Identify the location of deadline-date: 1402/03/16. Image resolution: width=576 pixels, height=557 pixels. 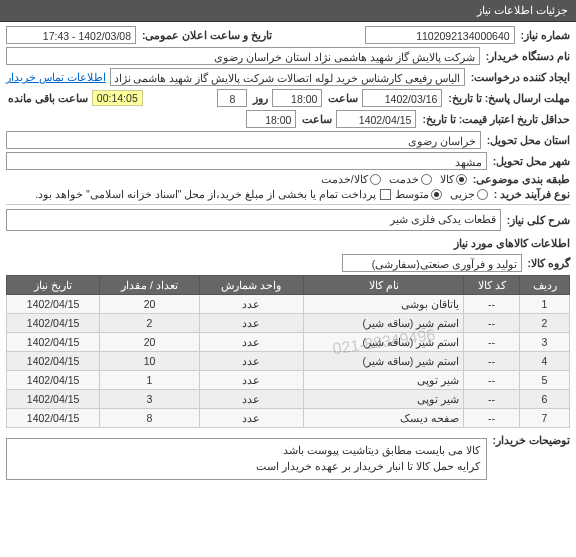
(402, 98).